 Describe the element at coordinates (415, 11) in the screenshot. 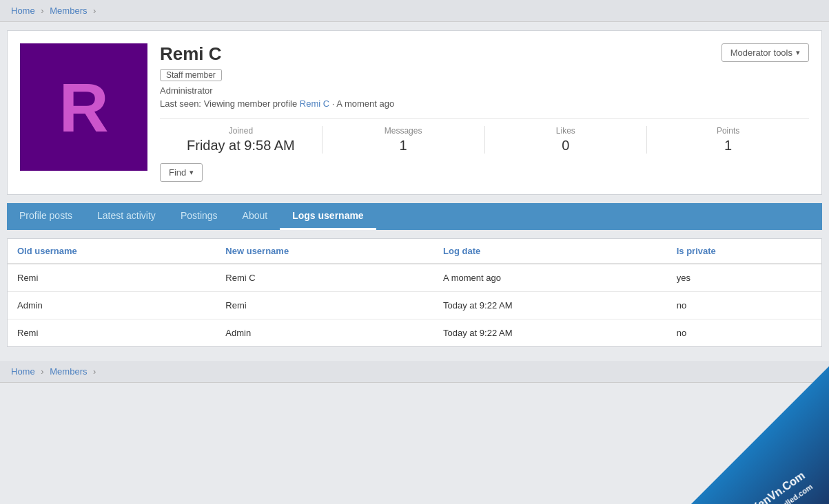

I see `breadcrumb-top: Home › Members ›` at that location.